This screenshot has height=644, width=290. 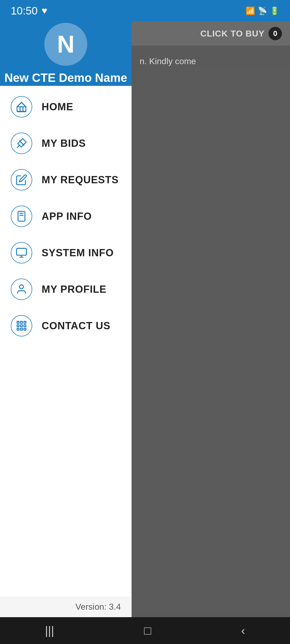 What do you see at coordinates (21, 180) in the screenshot?
I see `edit-icon` at bounding box center [21, 180].